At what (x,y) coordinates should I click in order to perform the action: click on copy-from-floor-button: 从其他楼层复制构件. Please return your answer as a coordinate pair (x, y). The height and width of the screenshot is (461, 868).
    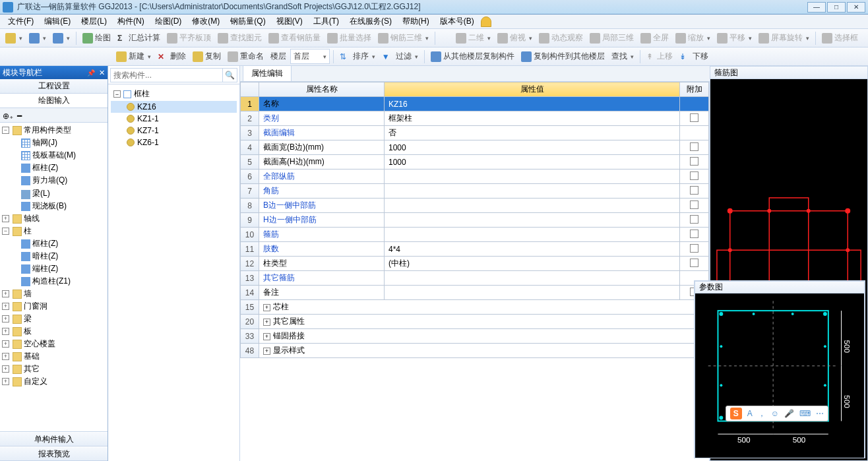
    Looking at the image, I should click on (472, 57).